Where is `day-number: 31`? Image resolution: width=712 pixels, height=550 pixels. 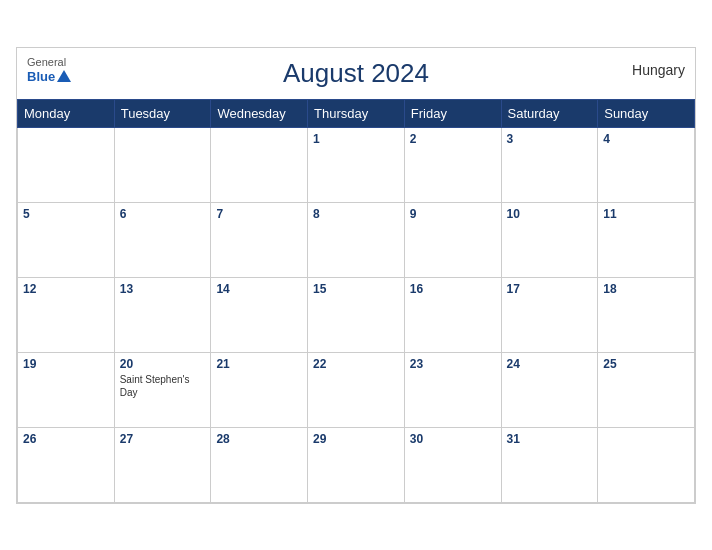
day-number: 31 is located at coordinates (550, 439).